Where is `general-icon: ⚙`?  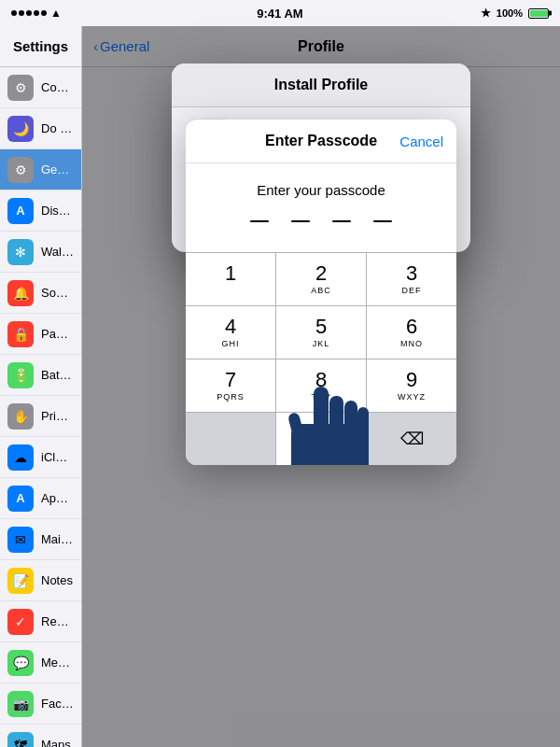 general-icon: ⚙ is located at coordinates (21, 170).